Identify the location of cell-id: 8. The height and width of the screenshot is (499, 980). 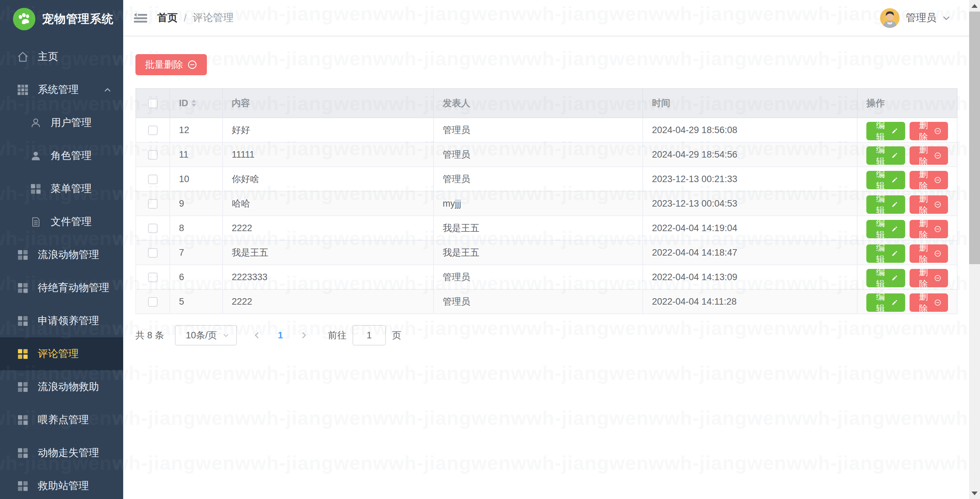
(196, 228).